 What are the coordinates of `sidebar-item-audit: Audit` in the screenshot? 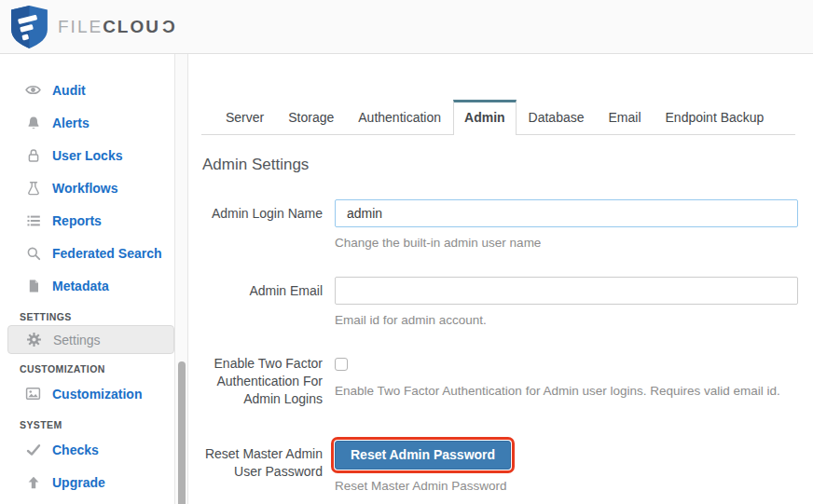 It's located at (88, 89).